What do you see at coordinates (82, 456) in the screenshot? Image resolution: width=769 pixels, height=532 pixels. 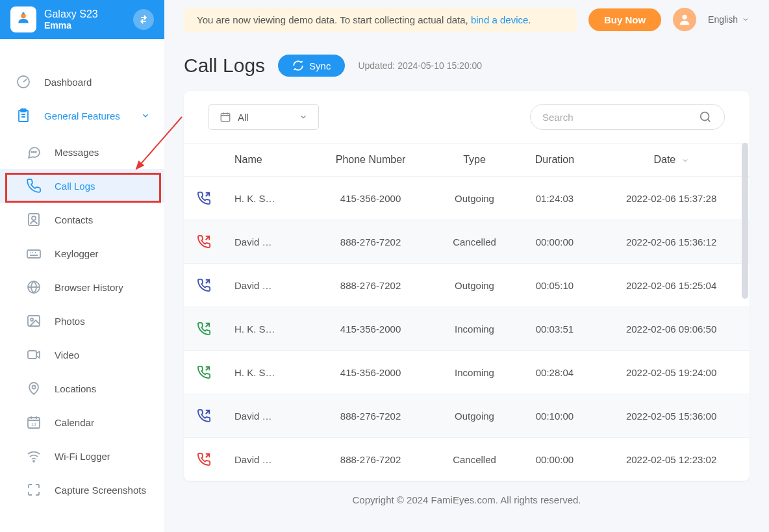 I see `sidebar-item-wi-fi-logger: Wi-Fi Logger` at bounding box center [82, 456].